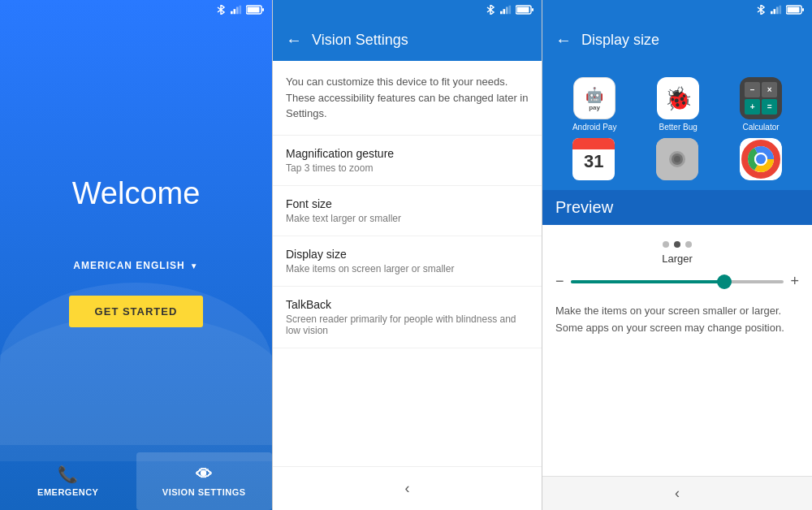  Describe the element at coordinates (490, 10) in the screenshot. I see `bluetooth-icon-v` at that location.